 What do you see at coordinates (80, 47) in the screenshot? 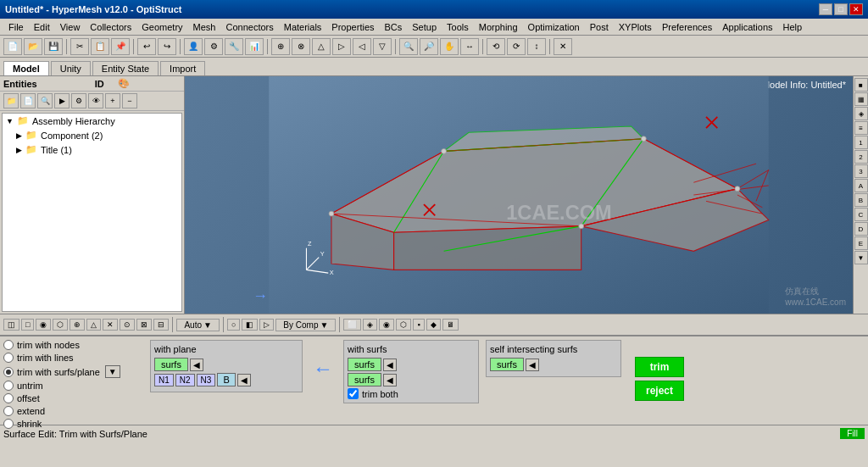
I see `tb-btn-4: ✂` at bounding box center [80, 47].